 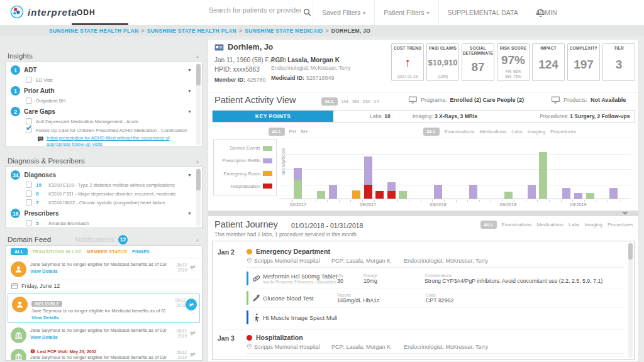 I want to click on journey-detail-row: Ht Muscle Image Spect Mult, so click(x=435, y=317).